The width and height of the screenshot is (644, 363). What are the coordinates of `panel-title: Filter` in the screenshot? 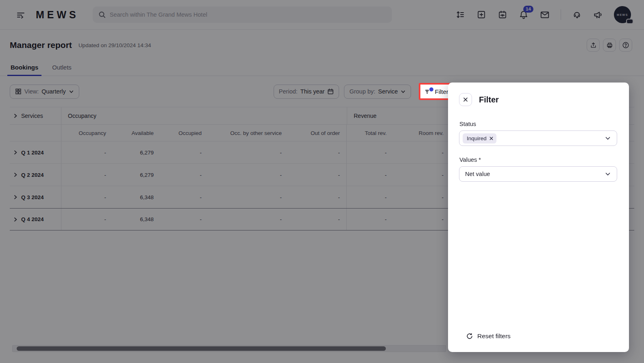 It's located at (489, 100).